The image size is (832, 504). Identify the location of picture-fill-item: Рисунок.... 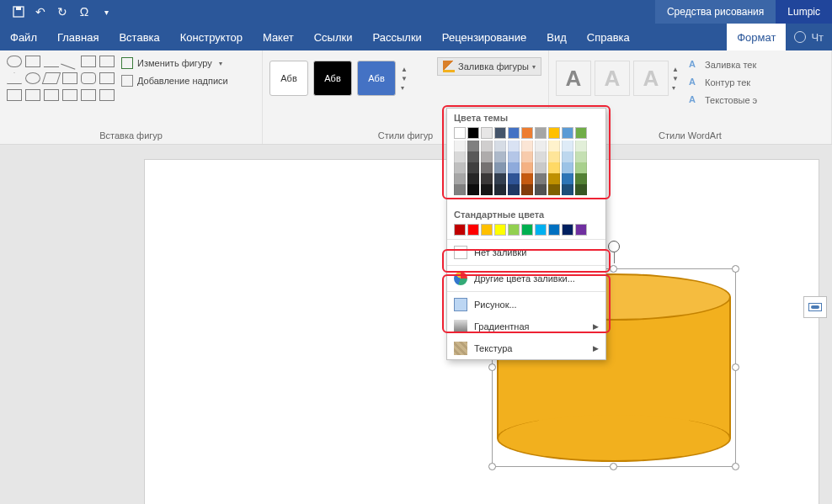
(526, 305).